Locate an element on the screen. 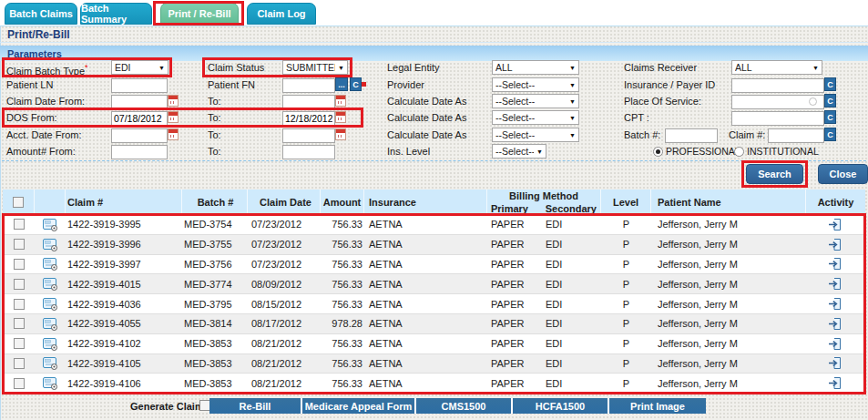  header-insurance: Insurance is located at coordinates (426, 202).